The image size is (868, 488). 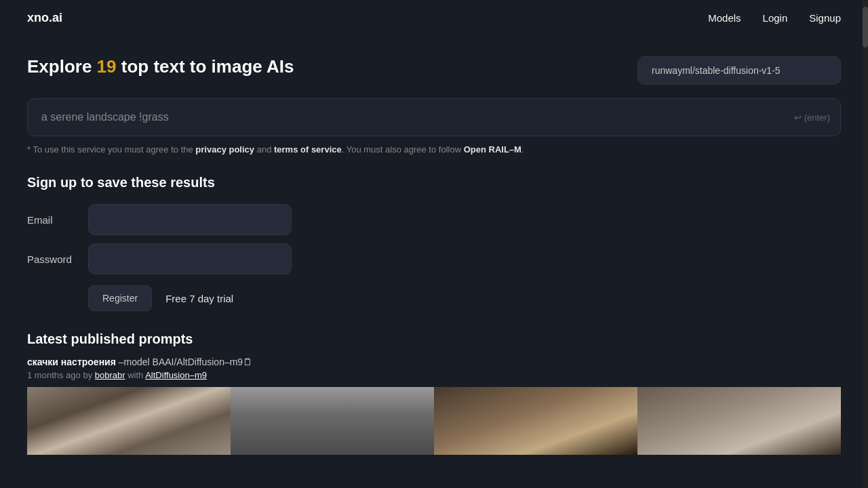 I want to click on tos-link: terms of service, so click(x=308, y=149).